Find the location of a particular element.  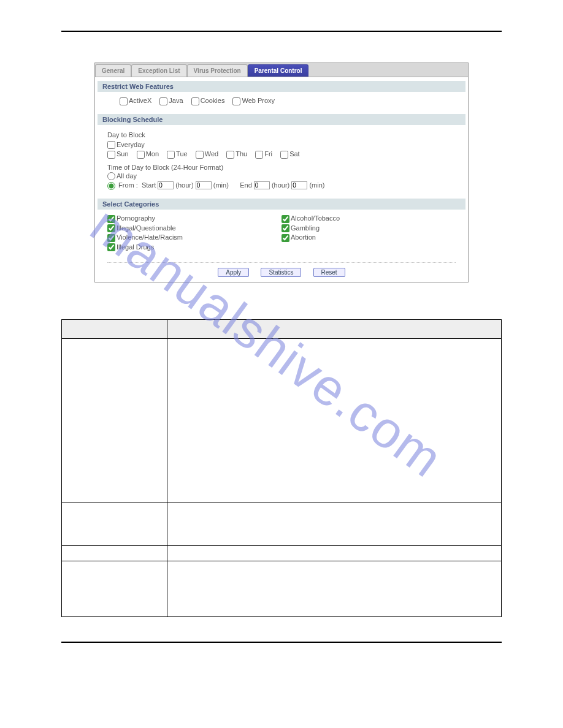

label-cat: Illegal/Questionable is located at coordinates (146, 228).